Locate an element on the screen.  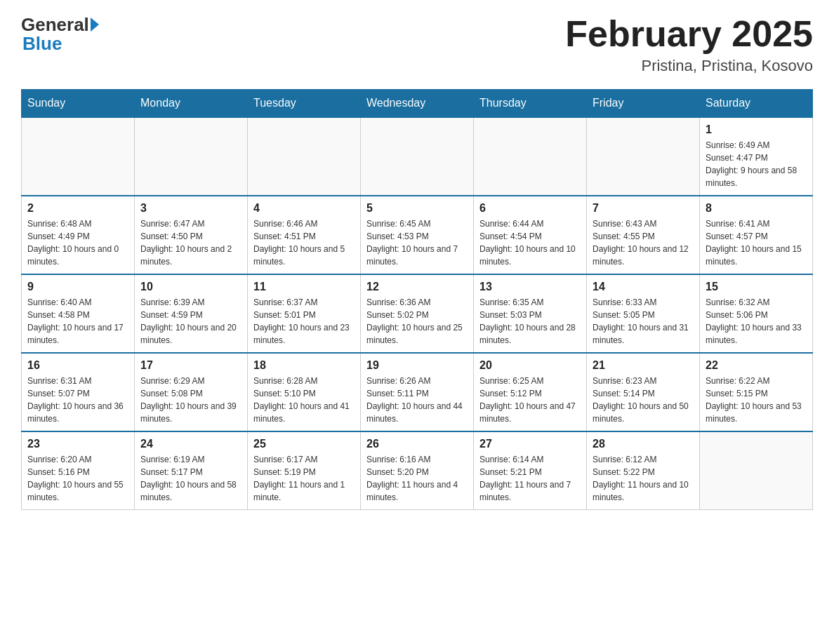
day-info: Sunrise: 6:49 AMSunset: 4:47 PMDaylight:… is located at coordinates (756, 164).